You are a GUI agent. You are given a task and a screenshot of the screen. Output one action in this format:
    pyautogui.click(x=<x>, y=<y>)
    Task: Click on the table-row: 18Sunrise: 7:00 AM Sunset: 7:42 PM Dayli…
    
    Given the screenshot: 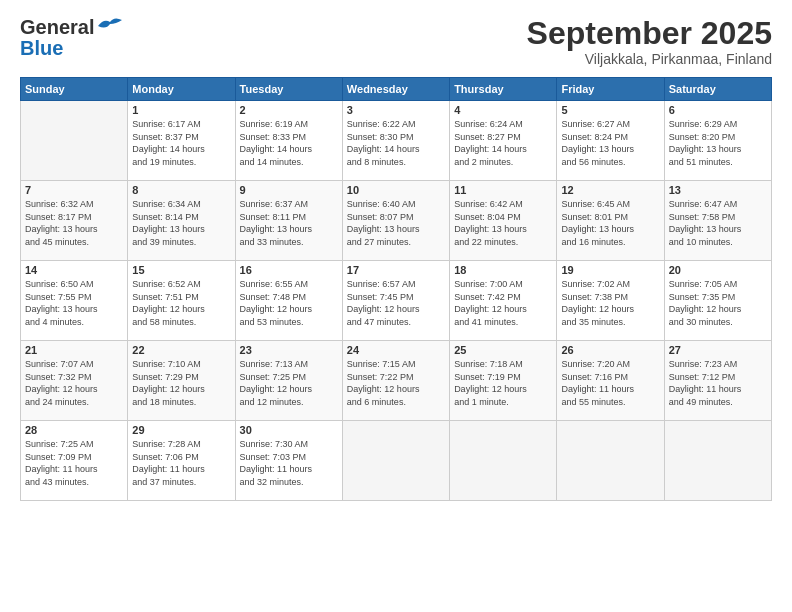 What is the action you would take?
    pyautogui.click(x=504, y=301)
    